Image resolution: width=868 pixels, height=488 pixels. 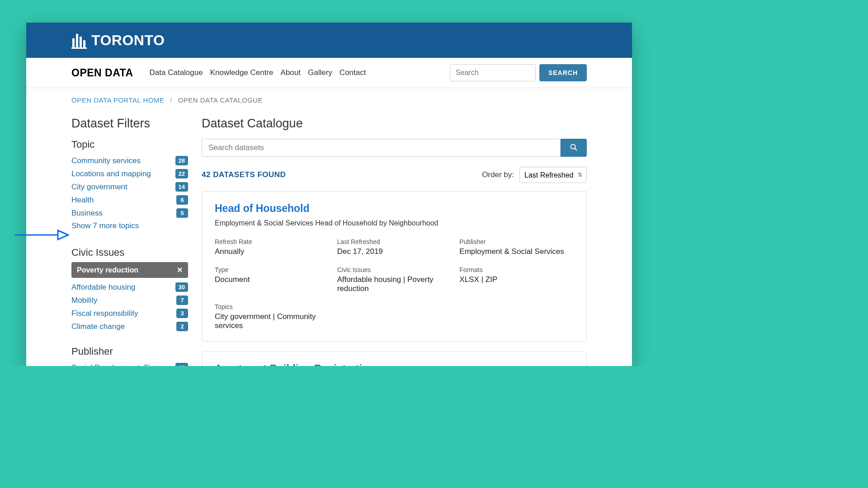 What do you see at coordinates (498, 175) in the screenshot?
I see `orderby-label: Order by:` at bounding box center [498, 175].